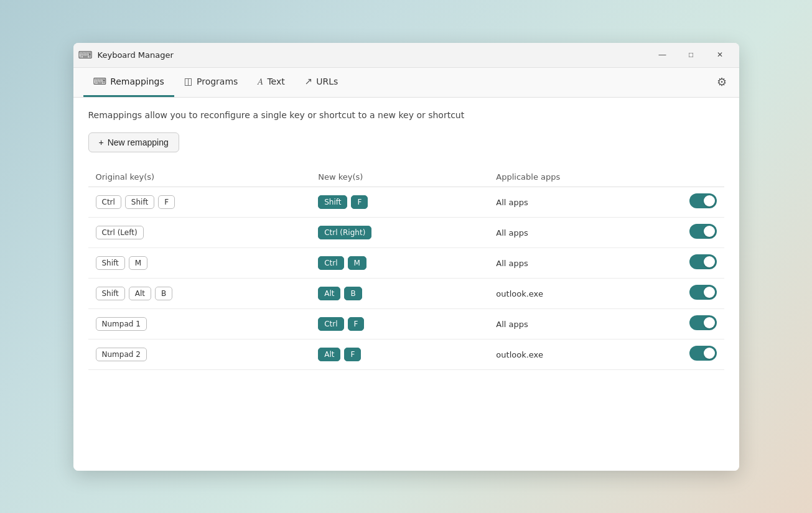 This screenshot has height=513, width=812. Describe the element at coordinates (309, 81) in the screenshot. I see `urls-tab-icon: ↗` at that location.